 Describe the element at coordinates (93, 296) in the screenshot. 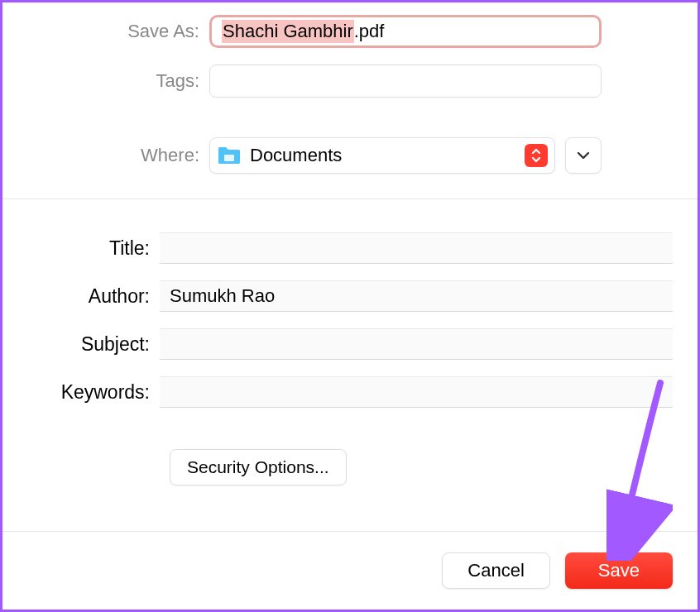

I see `author-label: Author:` at that location.